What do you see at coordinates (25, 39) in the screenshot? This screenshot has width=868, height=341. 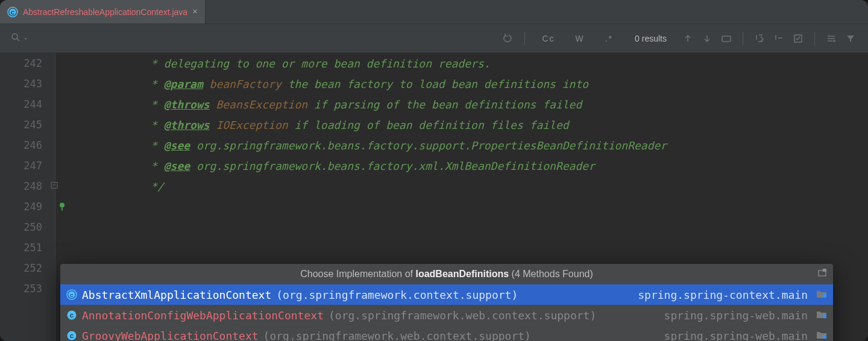 I see `search-history-dropdown-icon: ▾` at bounding box center [25, 39].